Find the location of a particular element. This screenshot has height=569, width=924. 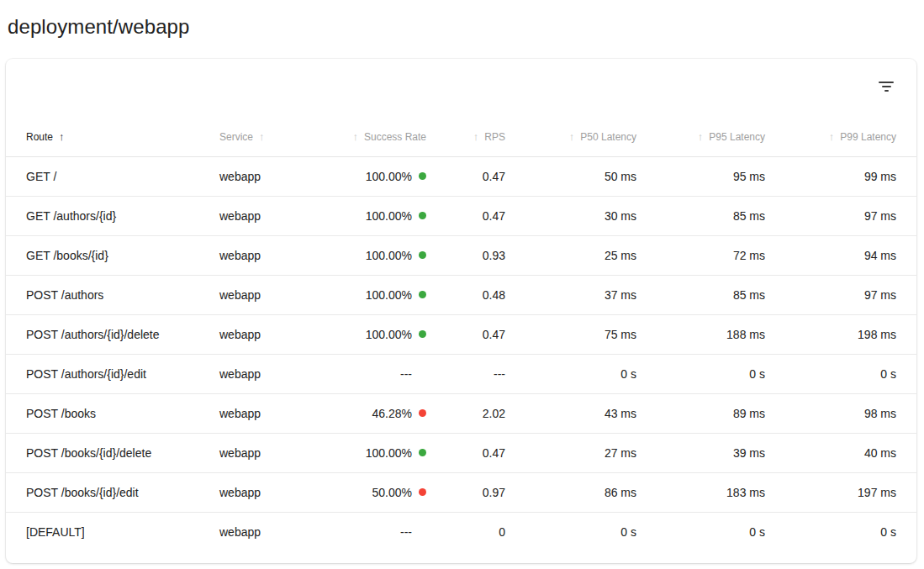

p95-latency-cell: 39 ms is located at coordinates (708, 452).